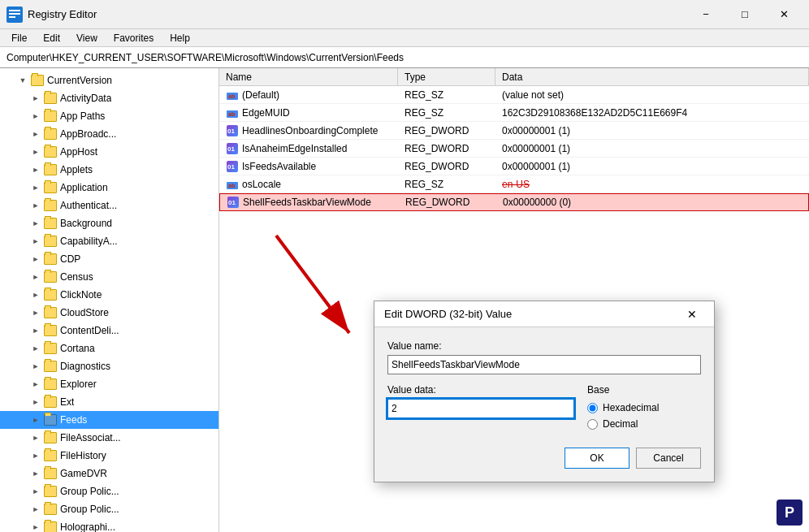 This screenshot has height=532, width=809. I want to click on radio-decimal: Decimal, so click(644, 424).